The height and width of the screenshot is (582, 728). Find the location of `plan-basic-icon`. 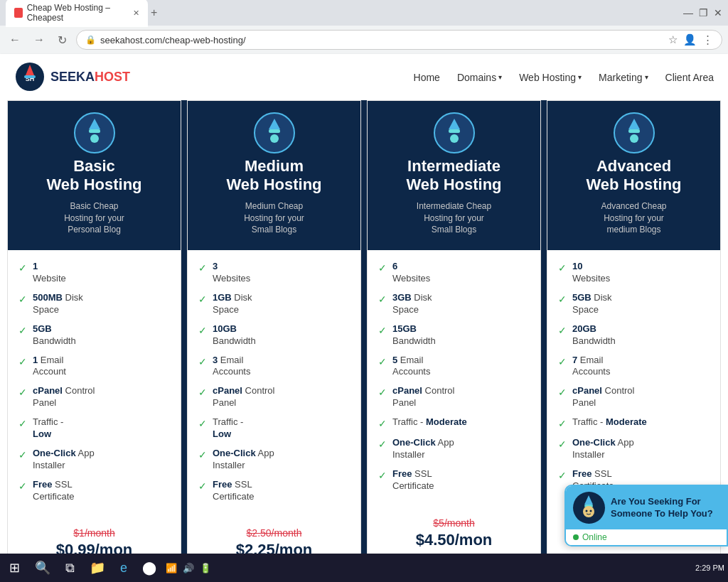

plan-basic-icon is located at coordinates (95, 133).